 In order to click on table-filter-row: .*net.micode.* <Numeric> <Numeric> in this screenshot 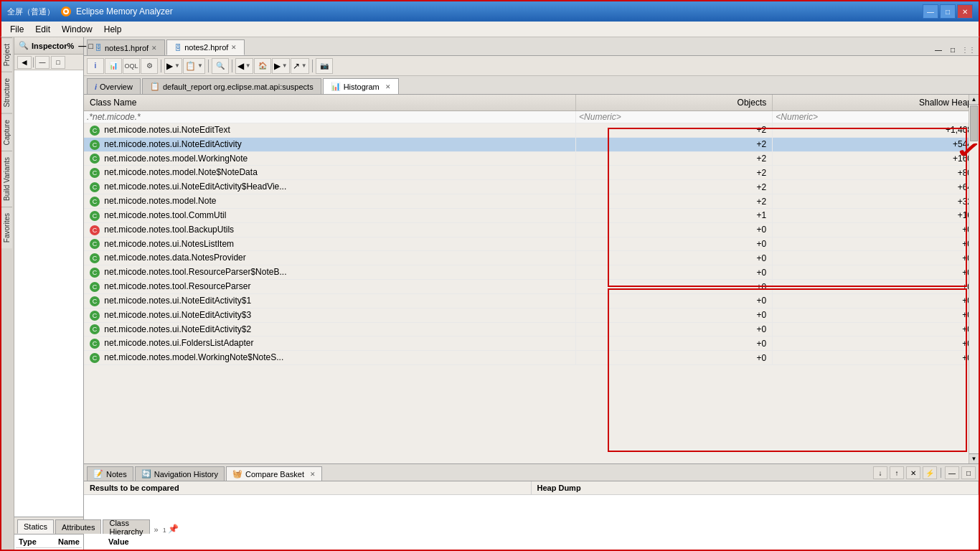, I will do `click(531, 118)`.